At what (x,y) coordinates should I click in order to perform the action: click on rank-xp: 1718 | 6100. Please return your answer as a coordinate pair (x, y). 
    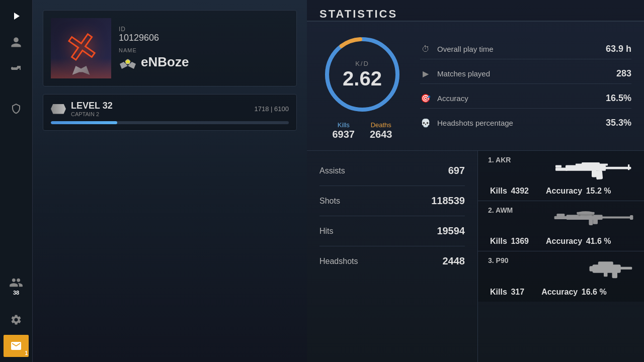
    Looking at the image, I should click on (272, 109).